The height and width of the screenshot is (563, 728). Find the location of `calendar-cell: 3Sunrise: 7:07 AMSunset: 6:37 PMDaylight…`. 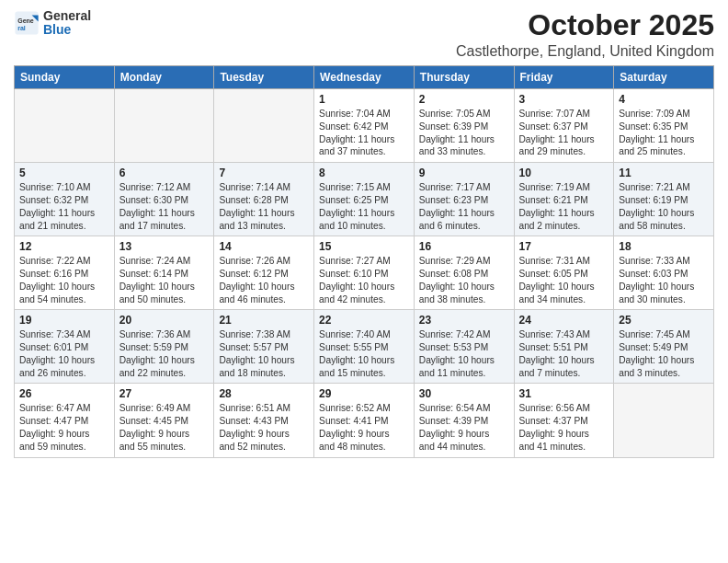

calendar-cell: 3Sunrise: 7:07 AMSunset: 6:37 PMDaylight… is located at coordinates (564, 126).